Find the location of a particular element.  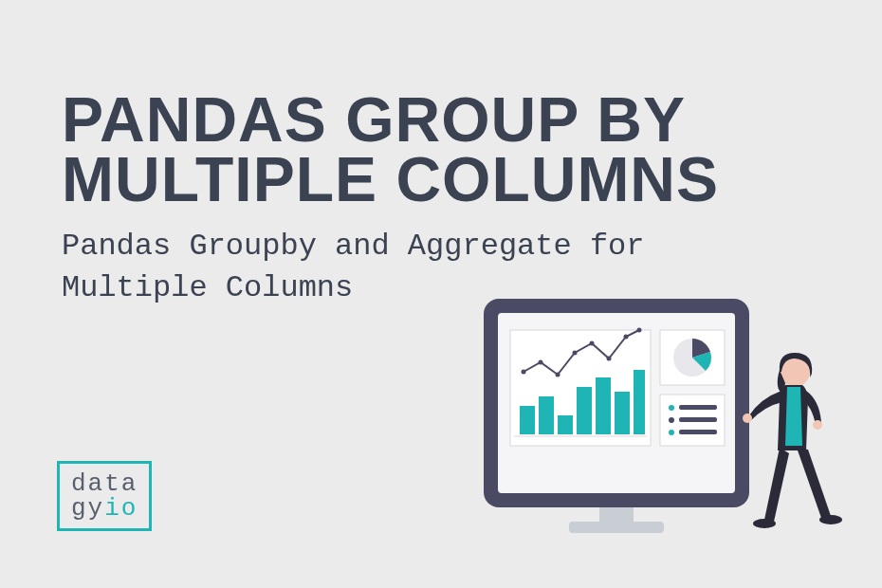

title-line-2: Multiple Columns is located at coordinates (391, 179).